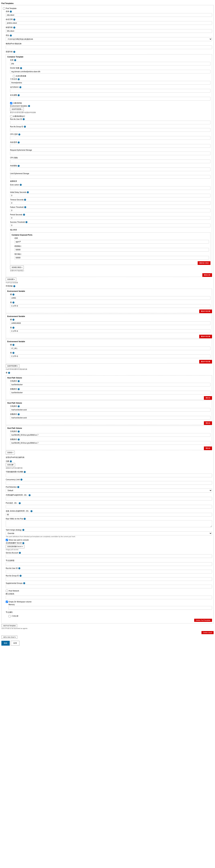 The height and width of the screenshot is (868, 215). What do you see at coordinates (109, 597) in the screenshot?
I see `default-container-input` at bounding box center [109, 597].